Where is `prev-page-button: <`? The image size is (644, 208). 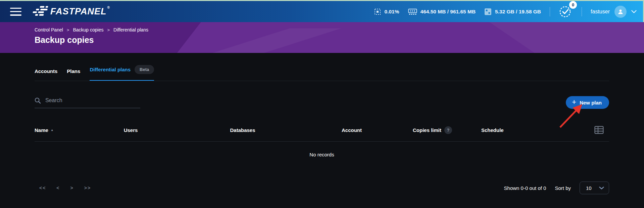
prev-page-button: < is located at coordinates (58, 188).